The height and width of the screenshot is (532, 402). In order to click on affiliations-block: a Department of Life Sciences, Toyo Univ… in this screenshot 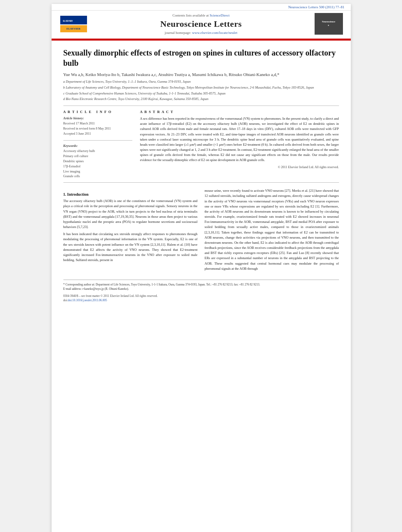, I will do `click(201, 91)`.